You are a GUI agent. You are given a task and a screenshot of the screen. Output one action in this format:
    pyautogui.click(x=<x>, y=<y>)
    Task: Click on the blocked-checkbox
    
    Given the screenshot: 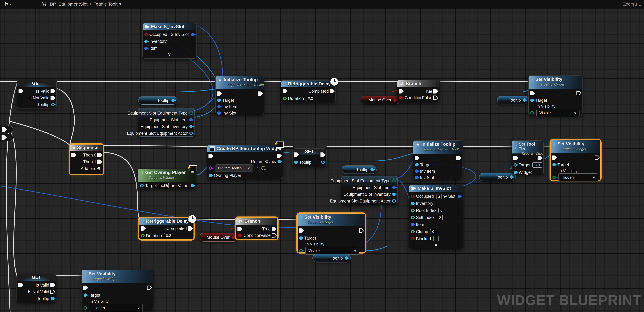 What is the action you would take?
    pyautogui.click(x=436, y=239)
    